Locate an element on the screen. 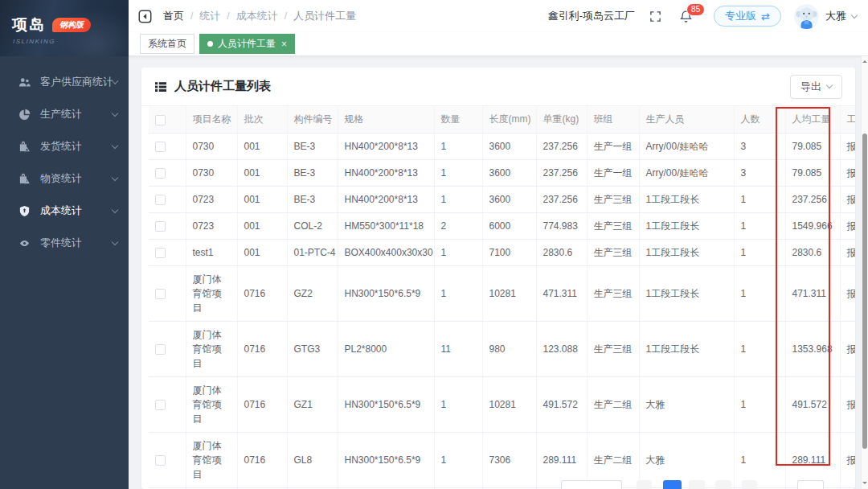  sidebar-item-customers-suppliers: 客户供应商统计 is located at coordinates (64, 82).